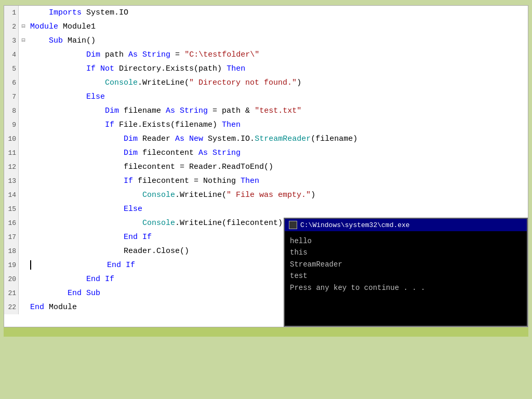  I want to click on token: StreamReader, so click(283, 139).